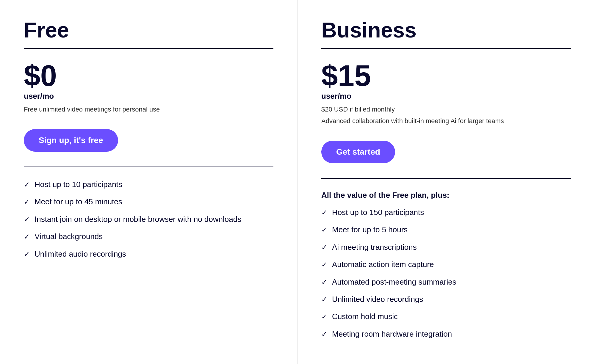 This screenshot has width=595, height=364. Describe the element at coordinates (446, 195) in the screenshot. I see `business-plan-features-intro: All the value of the Free plan, plus:` at that location.